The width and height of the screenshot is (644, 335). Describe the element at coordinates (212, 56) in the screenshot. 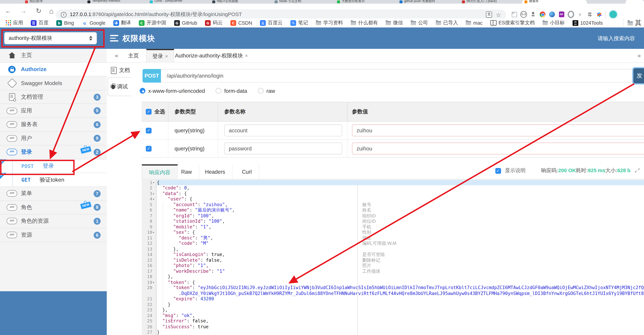

I see `content-tab: Authorize-authority-权限模块×` at that location.